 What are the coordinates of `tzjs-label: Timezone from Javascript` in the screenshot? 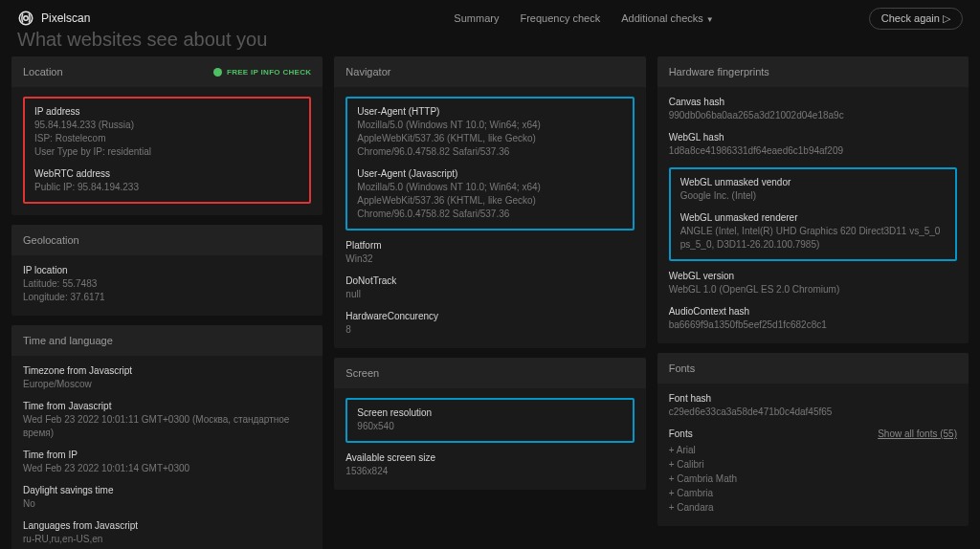 It's located at (167, 371).